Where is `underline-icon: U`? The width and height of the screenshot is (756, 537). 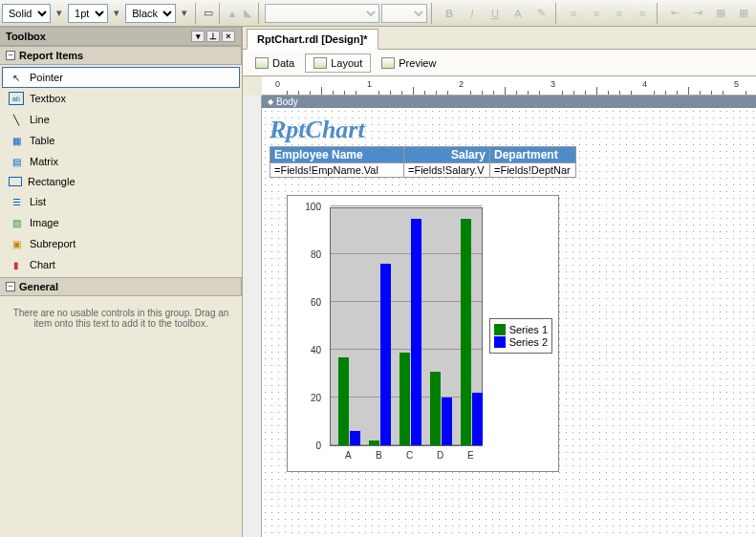
underline-icon: U is located at coordinates (495, 13).